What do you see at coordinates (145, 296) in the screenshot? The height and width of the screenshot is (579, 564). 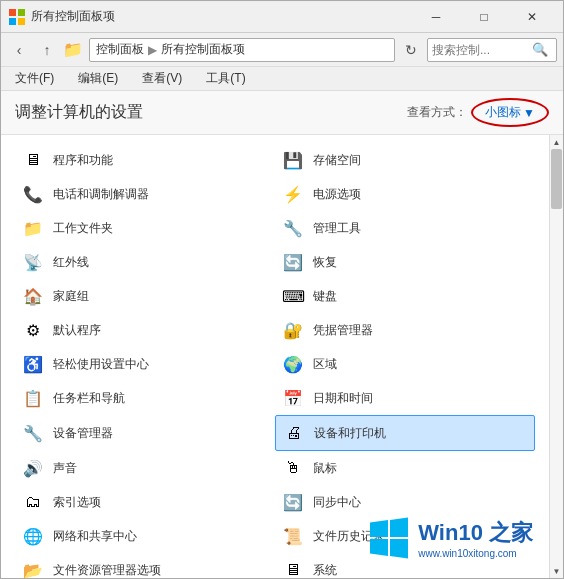 I see `list-item: 🏠 家庭组` at bounding box center [145, 296].